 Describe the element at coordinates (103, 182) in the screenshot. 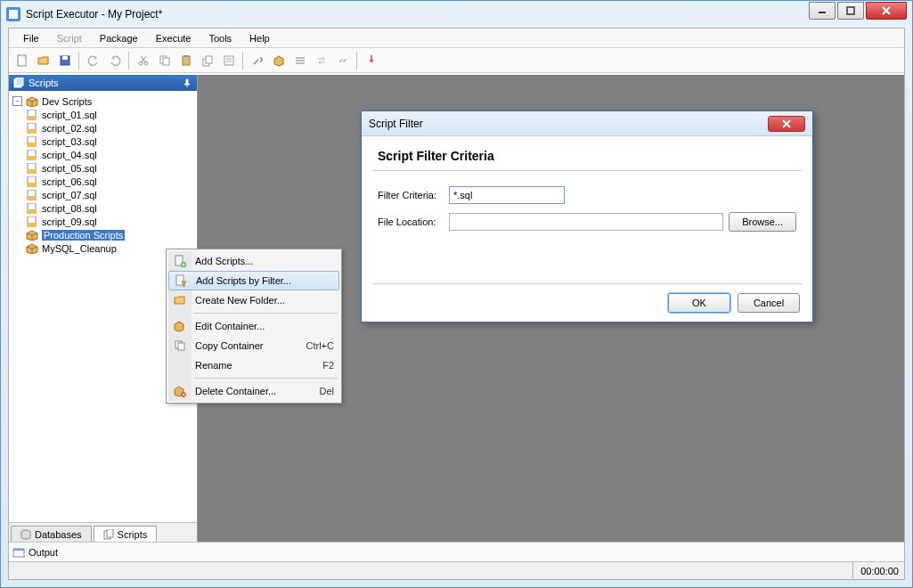

I see `tree-node-script: script_06.sql` at that location.